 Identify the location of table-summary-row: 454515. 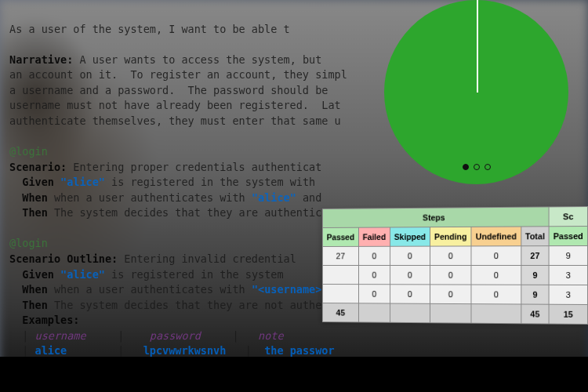
(455, 314).